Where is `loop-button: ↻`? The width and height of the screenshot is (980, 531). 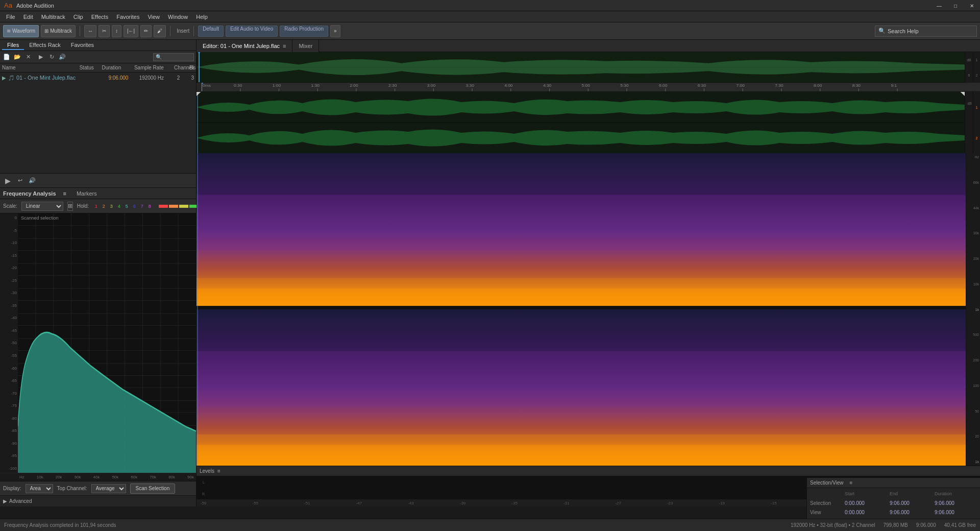 loop-button: ↻ is located at coordinates (52, 57).